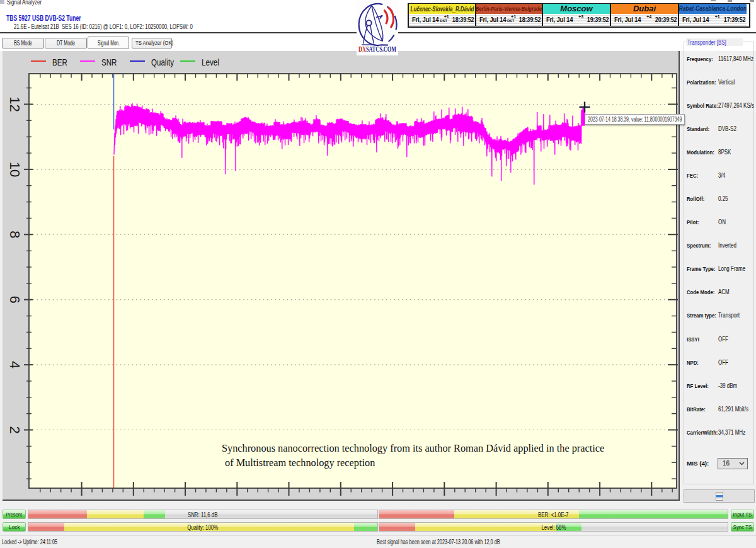 The height and width of the screenshot is (548, 756). I want to click on svg-text: 8, so click(15, 234).